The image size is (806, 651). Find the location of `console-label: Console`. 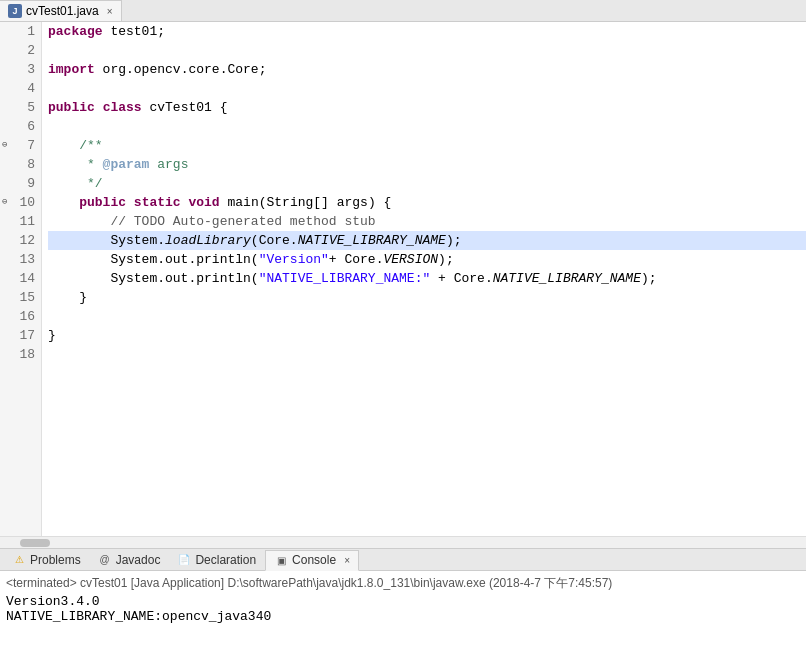

console-label: Console is located at coordinates (314, 560).